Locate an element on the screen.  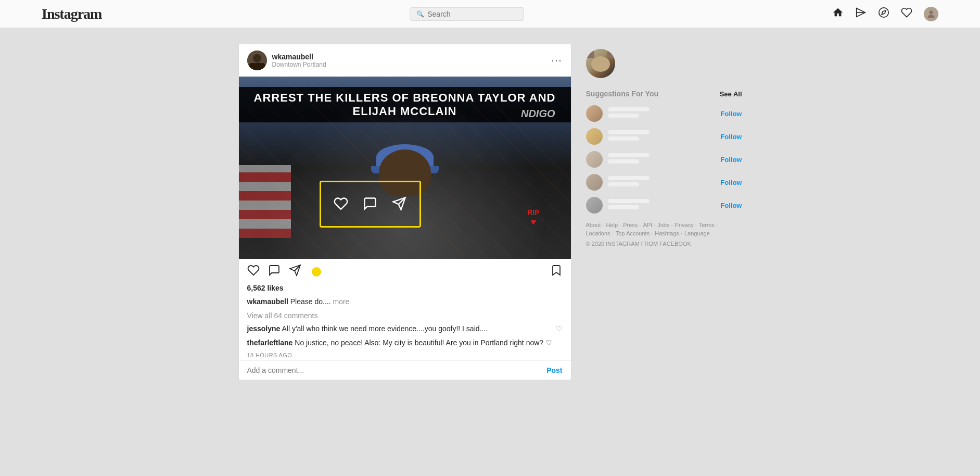
footer-link-privacy: Privacy is located at coordinates (686, 225).